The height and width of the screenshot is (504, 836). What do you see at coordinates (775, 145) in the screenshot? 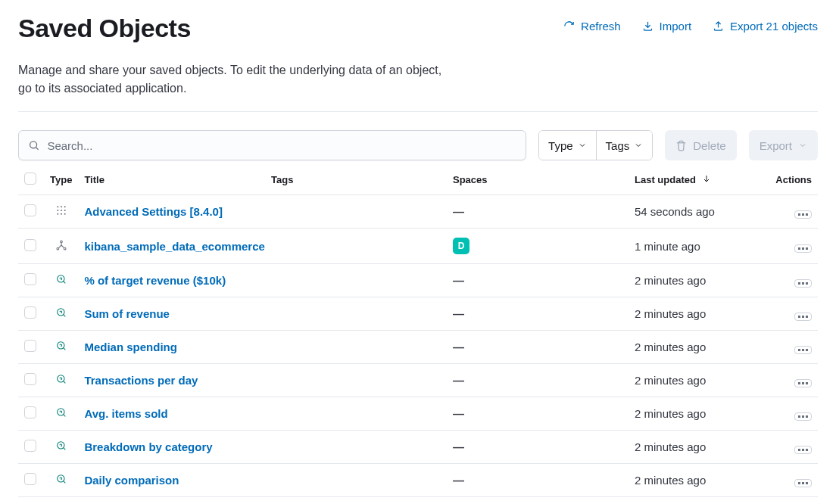
I see `export-selected-label: Export` at bounding box center [775, 145].